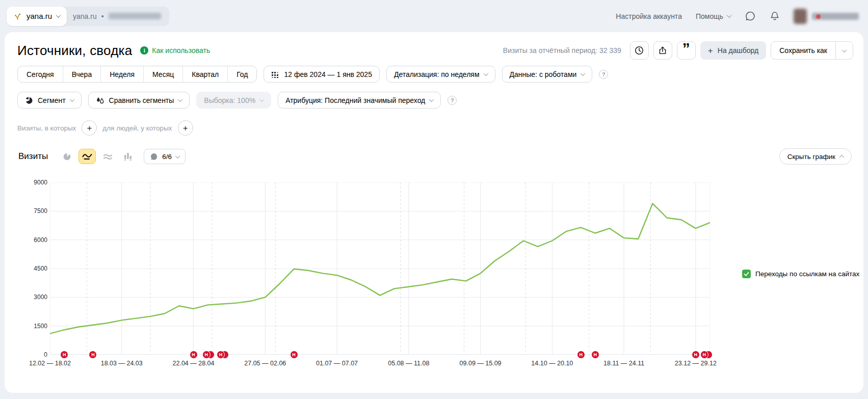 This screenshot has height=399, width=868. I want to click on segment-dropdown: Сегмент, so click(49, 100).